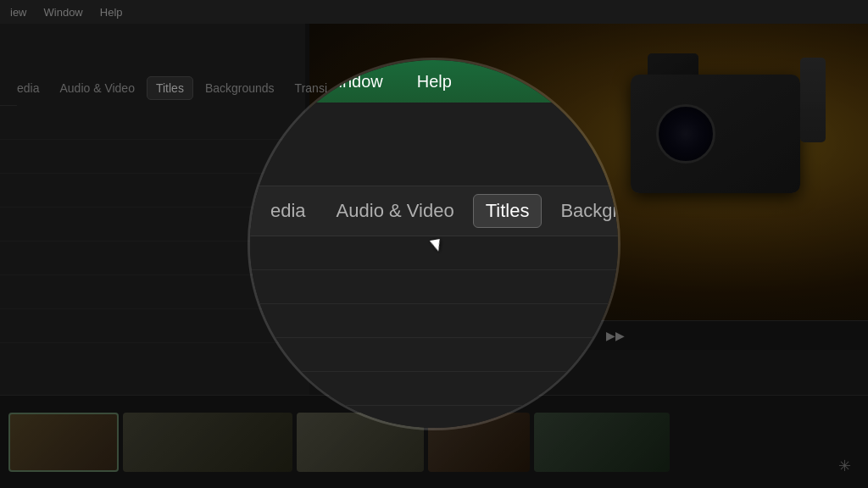  I want to click on camera-lens, so click(686, 134).